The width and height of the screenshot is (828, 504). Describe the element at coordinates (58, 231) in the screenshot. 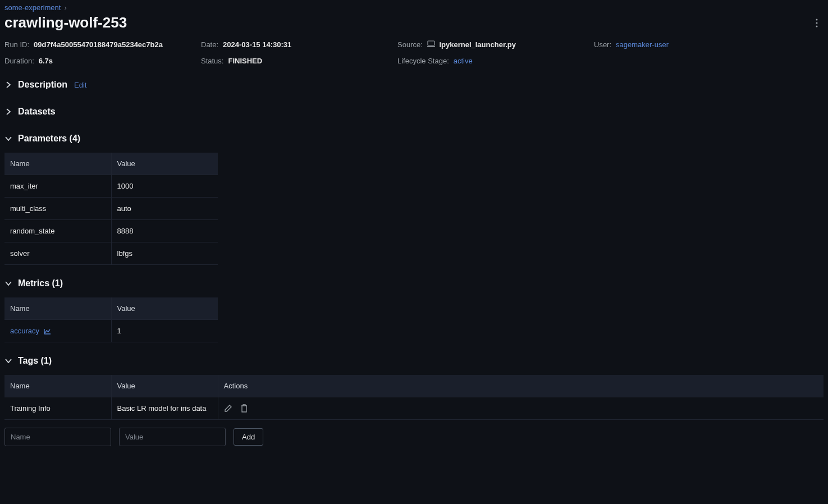

I see `param-name: random_state` at that location.